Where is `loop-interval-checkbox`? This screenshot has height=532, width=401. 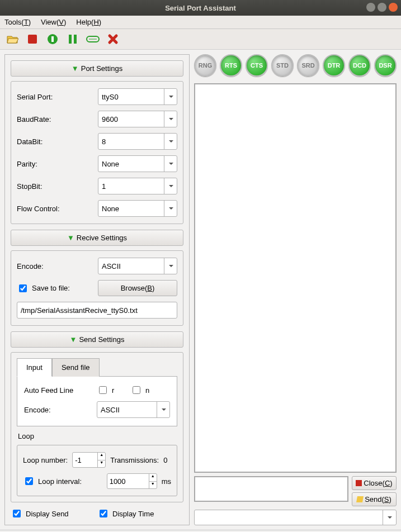 loop-interval-checkbox is located at coordinates (29, 481).